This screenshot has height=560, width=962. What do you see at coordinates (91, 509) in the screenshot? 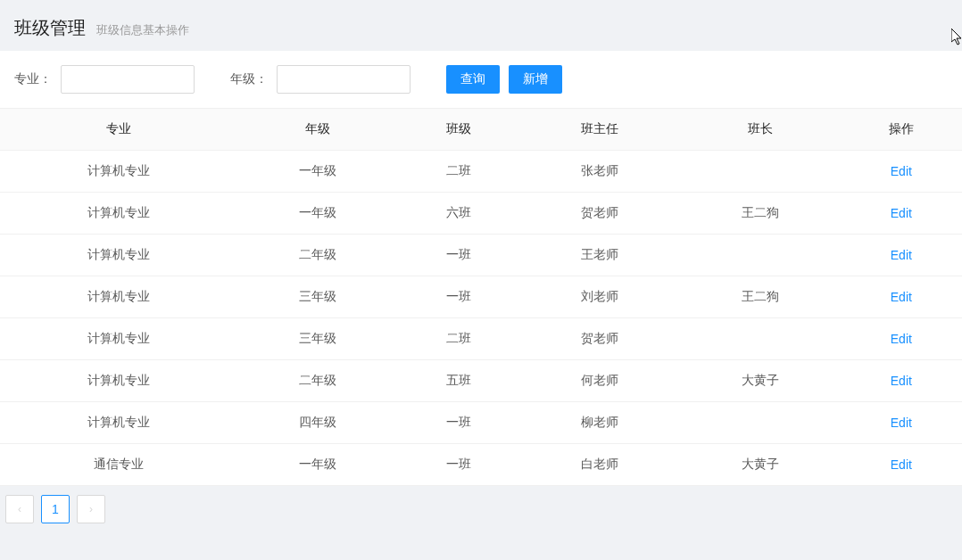
I see `chevron-right-icon: ›` at bounding box center [91, 509].